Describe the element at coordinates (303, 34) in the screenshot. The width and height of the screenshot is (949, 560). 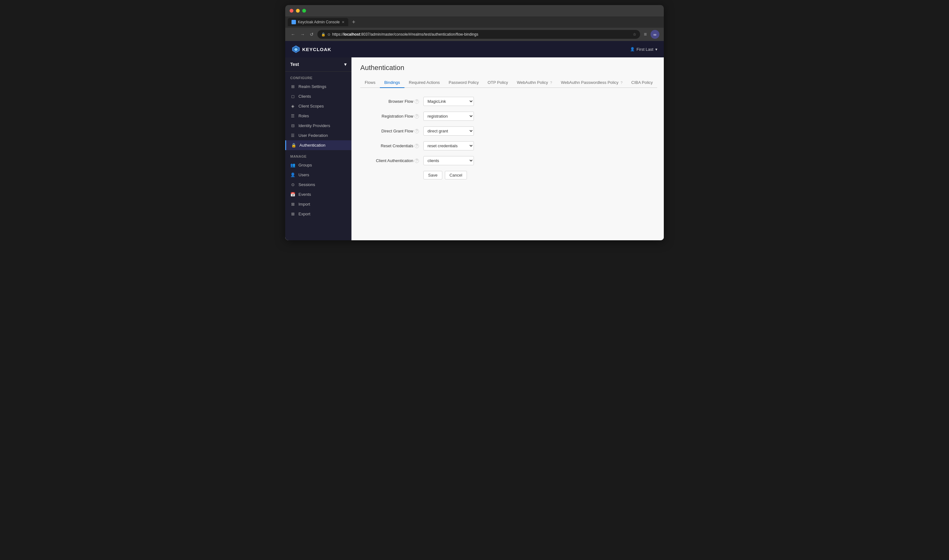
I see `forward-button: →` at that location.